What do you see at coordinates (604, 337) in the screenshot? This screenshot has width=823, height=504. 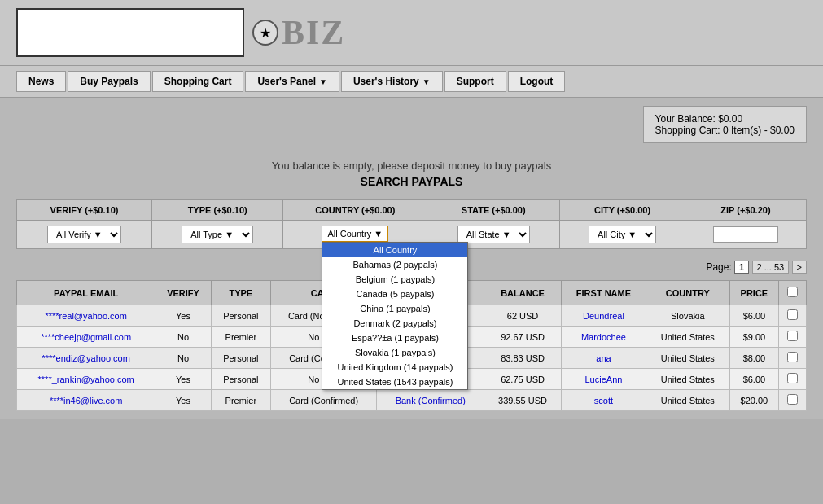 I see `firstname-link: Mardochee` at bounding box center [604, 337].